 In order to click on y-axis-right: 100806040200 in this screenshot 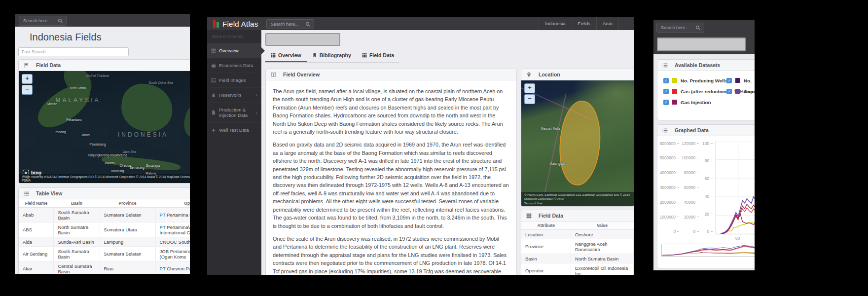, I will do `click(707, 187)`.